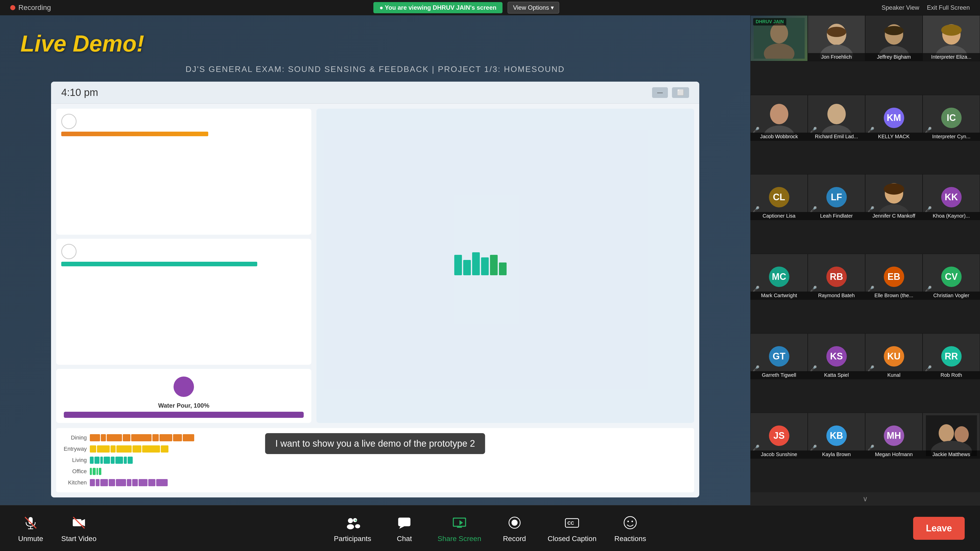 Image resolution: width=980 pixels, height=551 pixels. What do you see at coordinates (460, 529) in the screenshot?
I see `share-screen-button: Share Screen` at bounding box center [460, 529].